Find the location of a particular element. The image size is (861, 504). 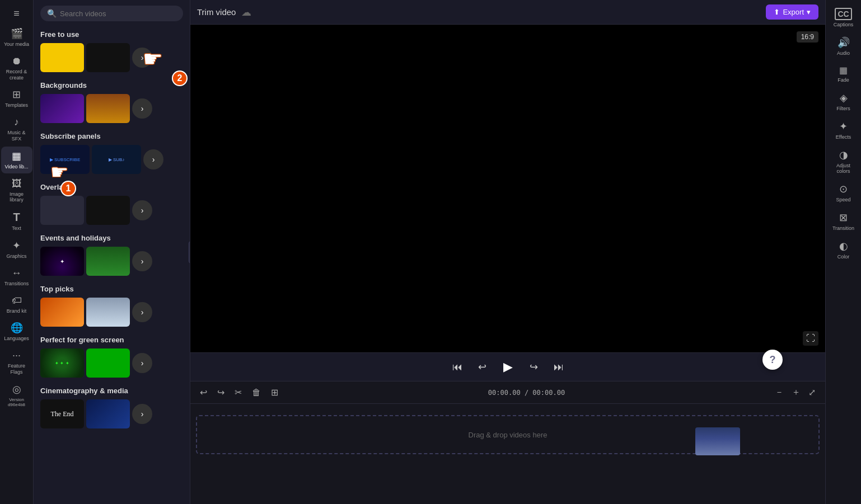

export-label: Export is located at coordinates (793, 12).